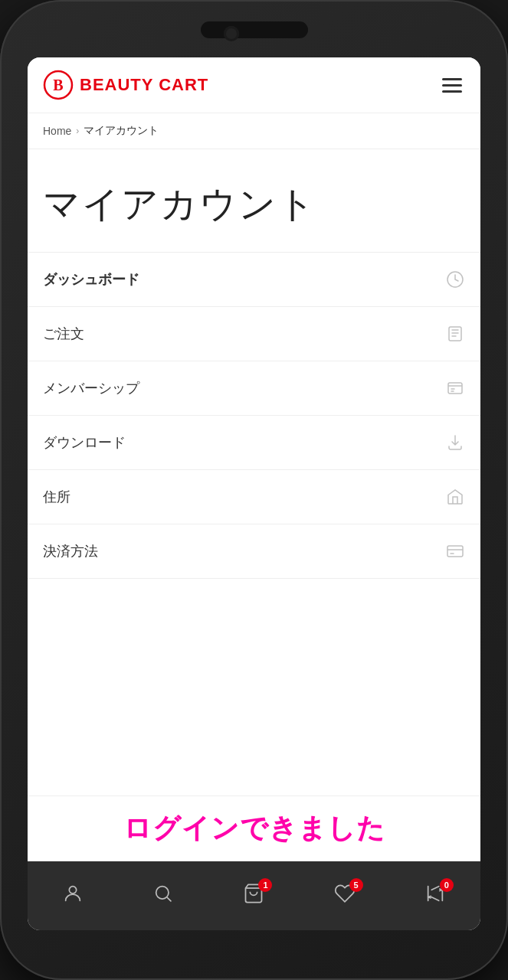 The image size is (508, 980). Describe the element at coordinates (84, 443) in the screenshot. I see `menu-item-label-downloads: ダウンロード` at that location.